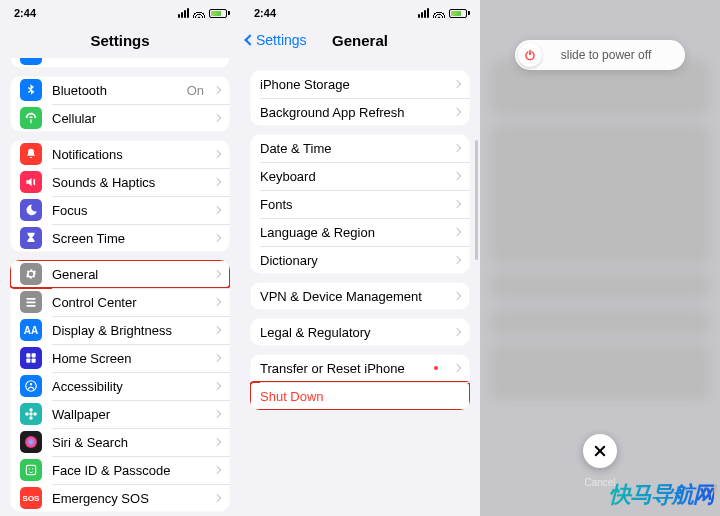 The image size is (720, 516). What do you see at coordinates (128, 118) in the screenshot?
I see `row-label: Cellular` at bounding box center [128, 118].